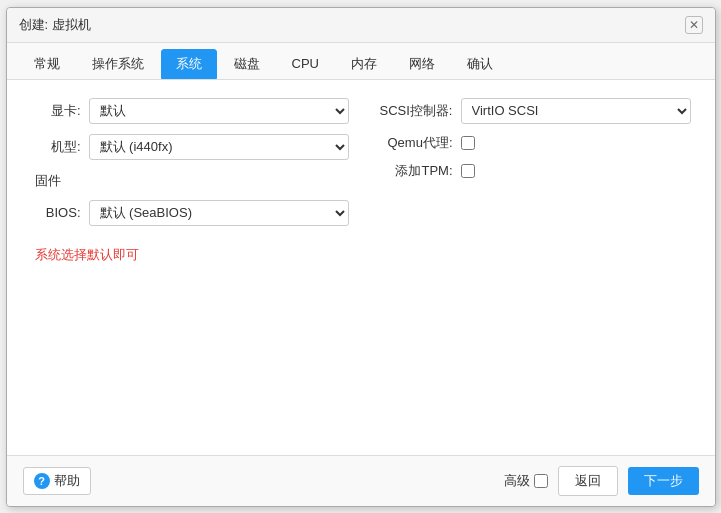 The width and height of the screenshot is (721, 513). Describe the element at coordinates (363, 255) in the screenshot. I see `hint-text: 系统选择默认即可` at that location.